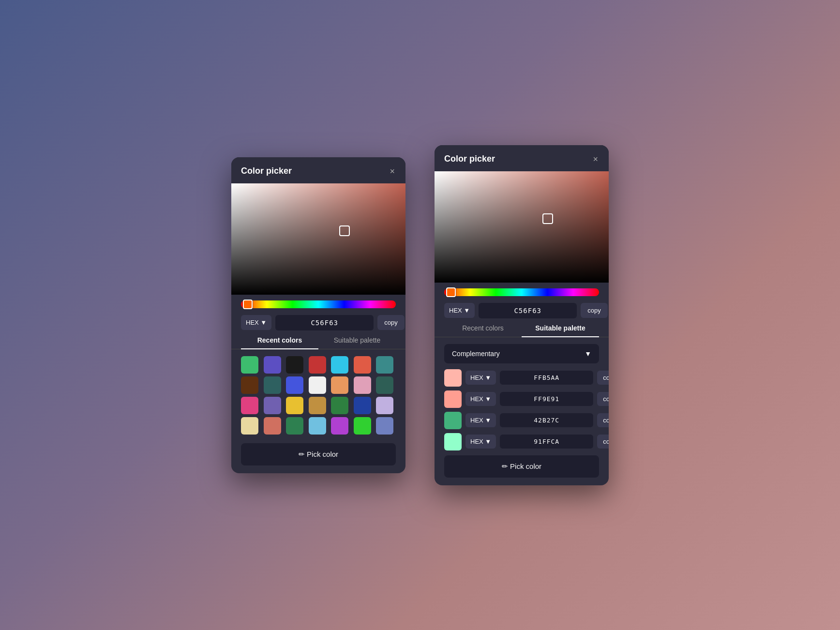 This screenshot has width=840, height=630. What do you see at coordinates (318, 239) in the screenshot?
I see `color-canvas-left` at bounding box center [318, 239].